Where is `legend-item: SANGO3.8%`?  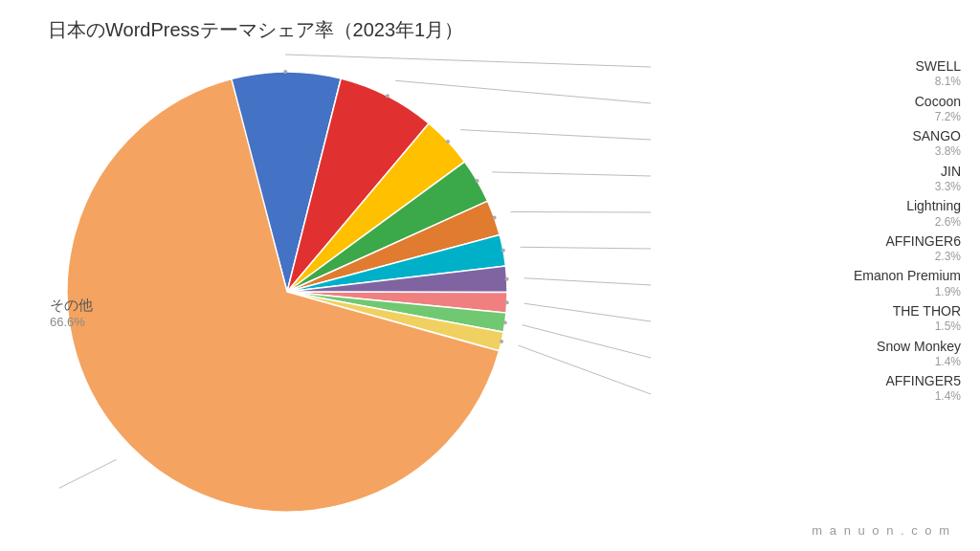
legend-item: SANGO3.8% is located at coordinates (907, 143).